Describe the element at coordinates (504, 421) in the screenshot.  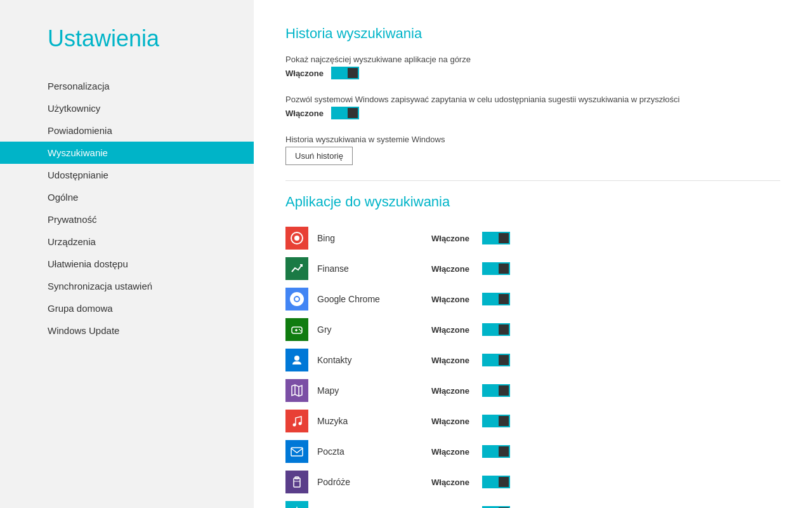
I see `toggle-knob-muzyka` at that location.